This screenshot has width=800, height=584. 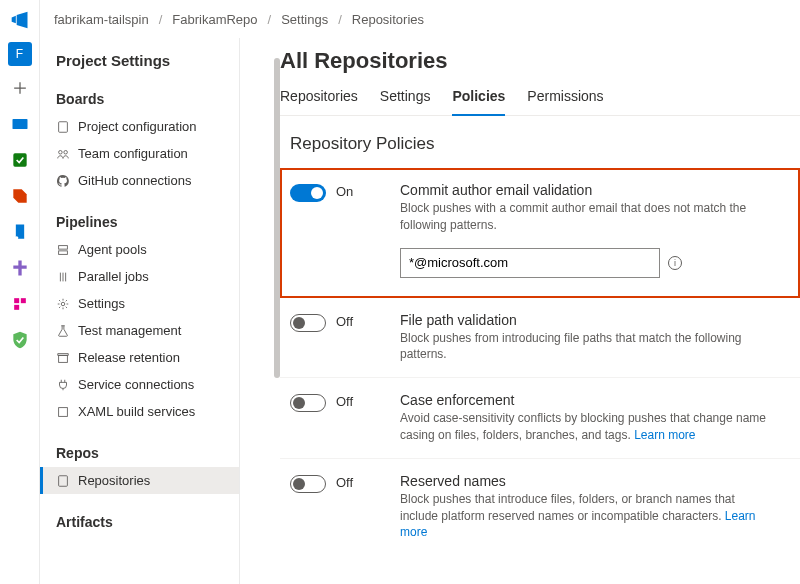 What do you see at coordinates (140, 64) in the screenshot?
I see `project-settings-title: Project Settings` at bounding box center [140, 64].